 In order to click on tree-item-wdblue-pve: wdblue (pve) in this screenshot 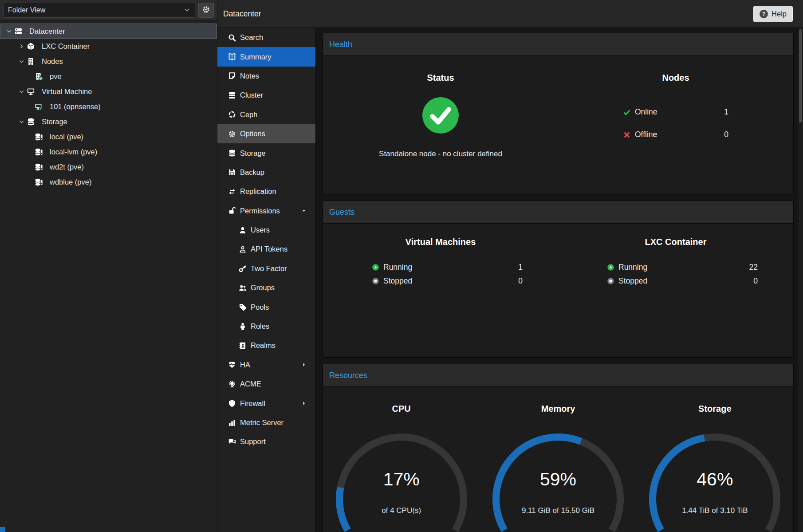, I will do `click(108, 182)`.